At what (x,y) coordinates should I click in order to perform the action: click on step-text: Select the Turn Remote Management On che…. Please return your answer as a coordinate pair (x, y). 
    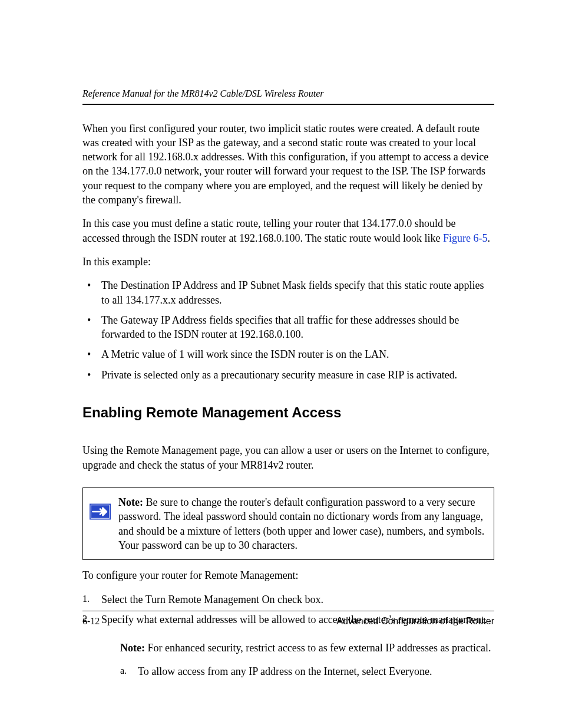
    Looking at the image, I should click on (212, 599).